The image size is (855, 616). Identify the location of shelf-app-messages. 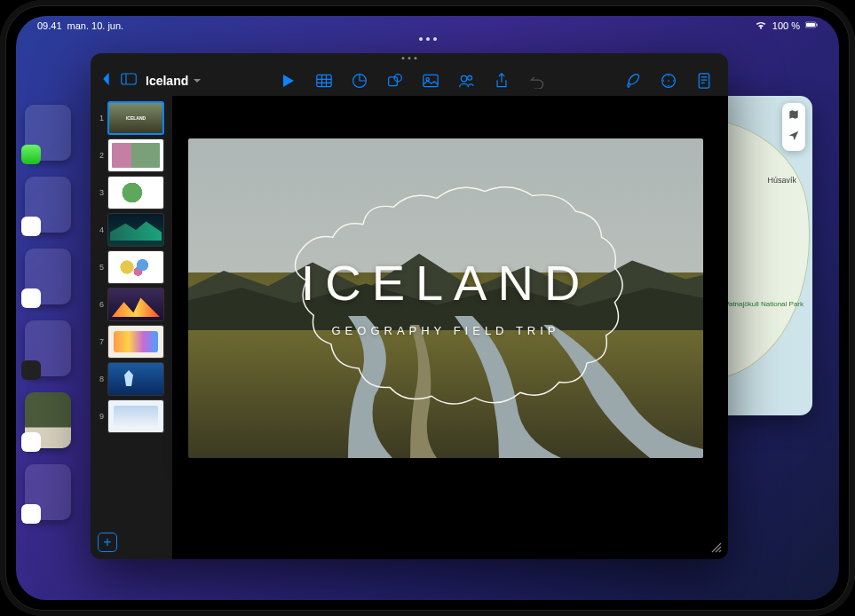
(48, 133).